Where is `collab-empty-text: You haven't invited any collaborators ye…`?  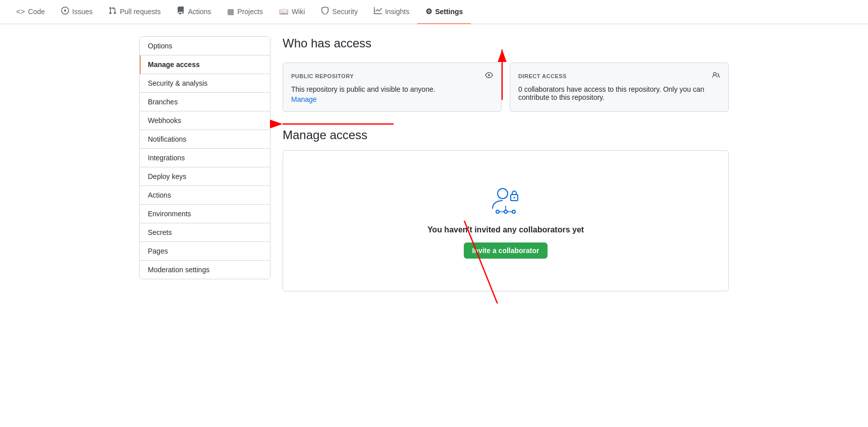 collab-empty-text: You haven't invited any collaborators ye… is located at coordinates (506, 230).